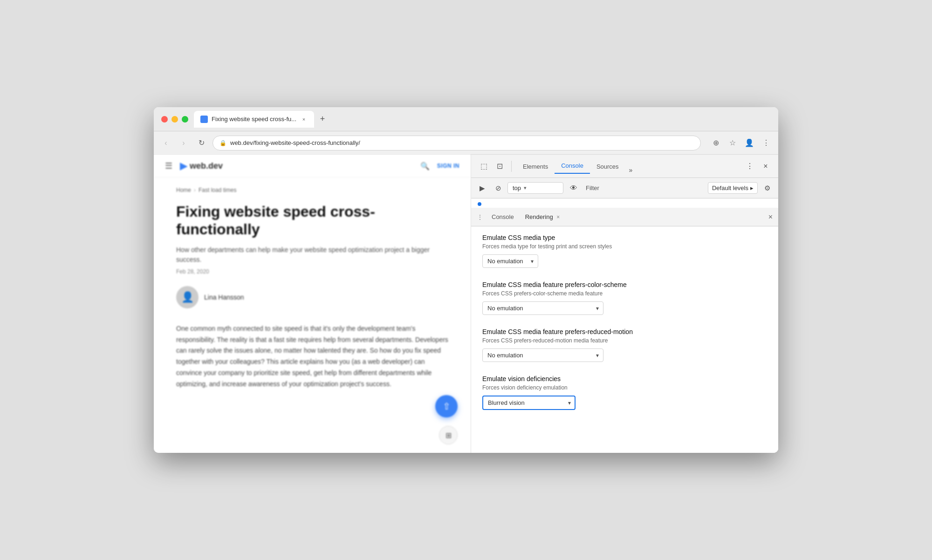 The width and height of the screenshot is (932, 560). Describe the element at coordinates (425, 166) in the screenshot. I see `search-icon: 🔍` at that location.